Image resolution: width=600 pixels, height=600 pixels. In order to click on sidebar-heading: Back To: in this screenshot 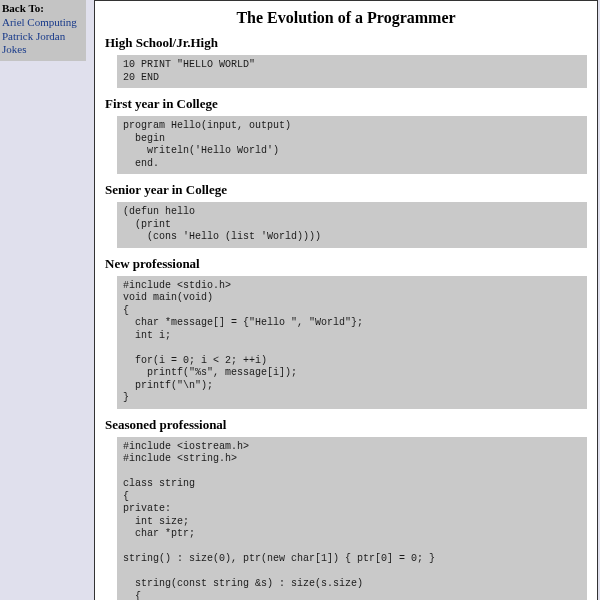, I will do `click(23, 8)`.